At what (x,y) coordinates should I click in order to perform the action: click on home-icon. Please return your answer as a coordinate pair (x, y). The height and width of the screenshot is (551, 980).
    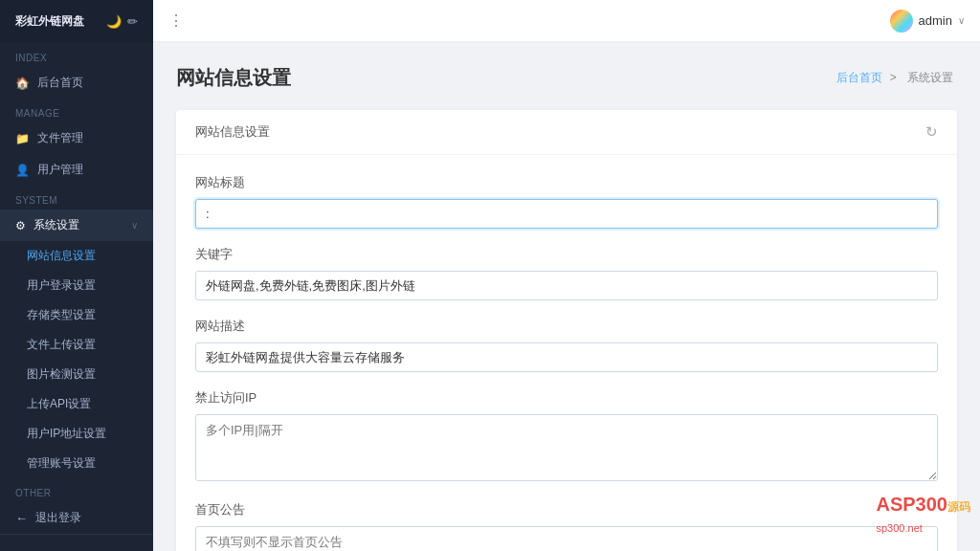
    Looking at the image, I should click on (23, 83).